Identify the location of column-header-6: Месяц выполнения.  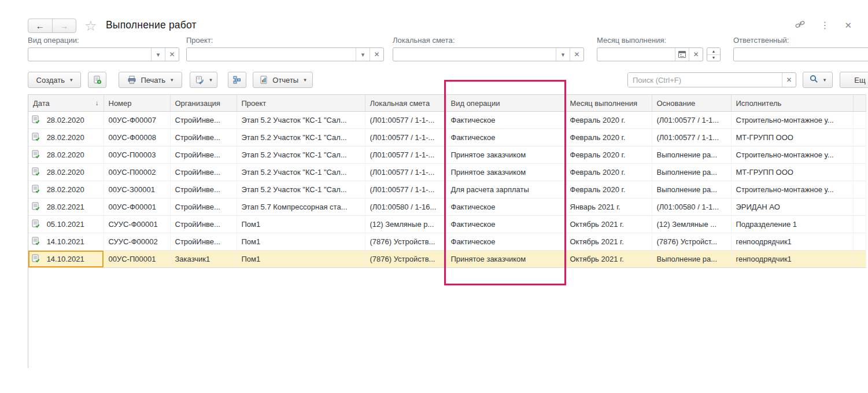
(608, 103).